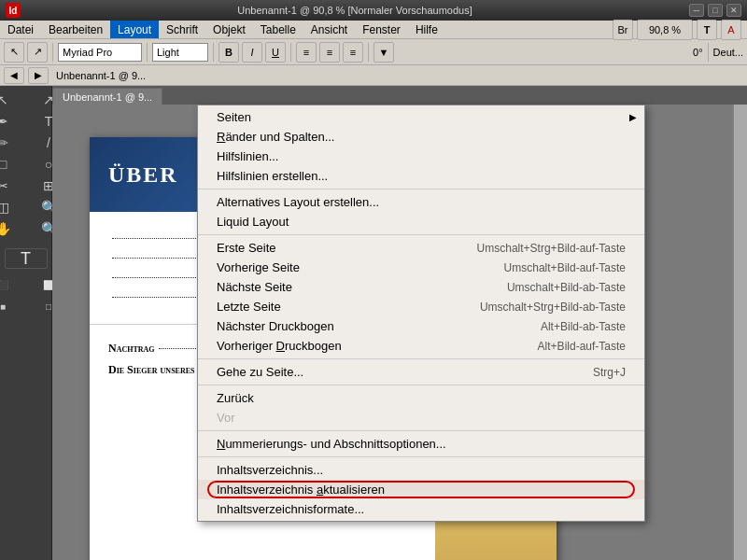 The image size is (747, 560). What do you see at coordinates (421, 431) in the screenshot?
I see `separator-e` at bounding box center [421, 431].